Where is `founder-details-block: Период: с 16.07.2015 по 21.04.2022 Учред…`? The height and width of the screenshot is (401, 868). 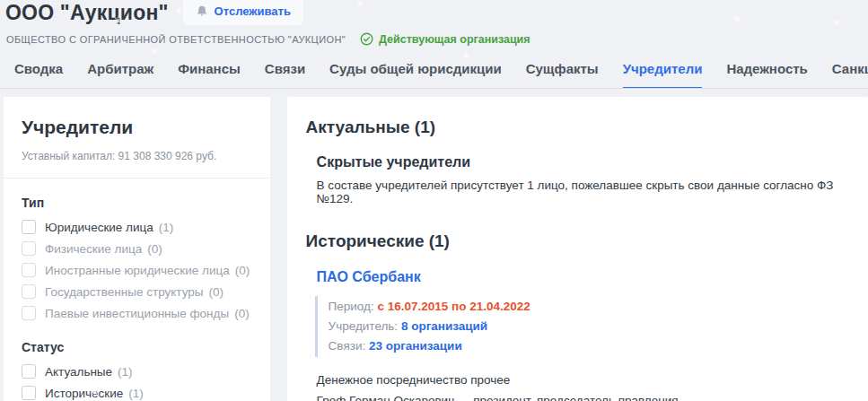
founder-details-block: Период: с 16.07.2015 по 21.04.2022 Учред… is located at coordinates (577, 327).